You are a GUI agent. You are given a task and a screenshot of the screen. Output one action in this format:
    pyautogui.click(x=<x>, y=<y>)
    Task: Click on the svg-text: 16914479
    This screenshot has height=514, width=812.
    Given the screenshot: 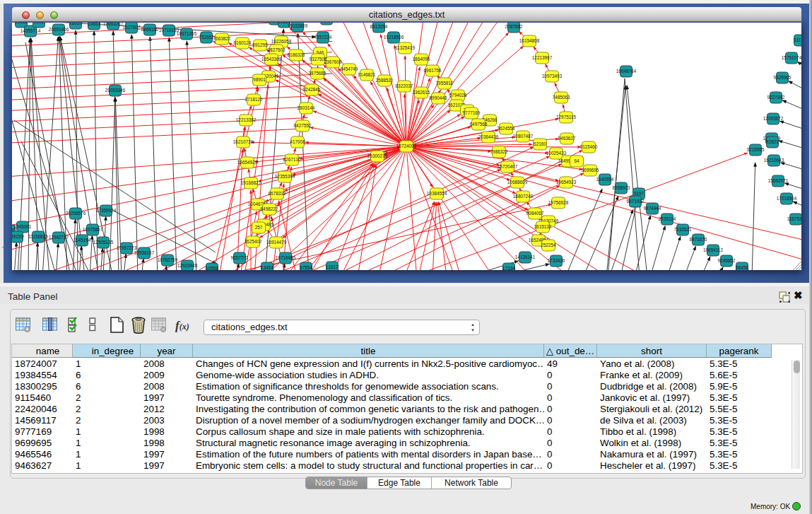 What is the action you would take?
    pyautogui.click(x=277, y=242)
    